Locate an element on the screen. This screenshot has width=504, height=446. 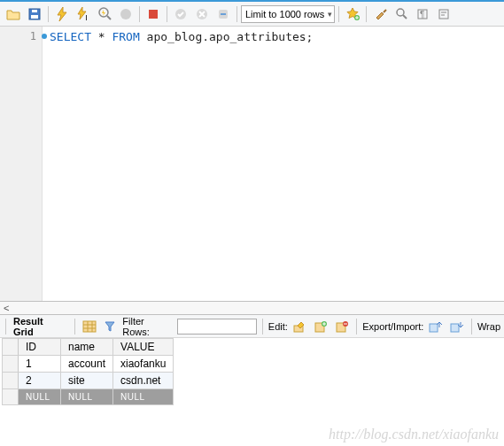
pilcrow-icon: ¶ is located at coordinates (423, 14).